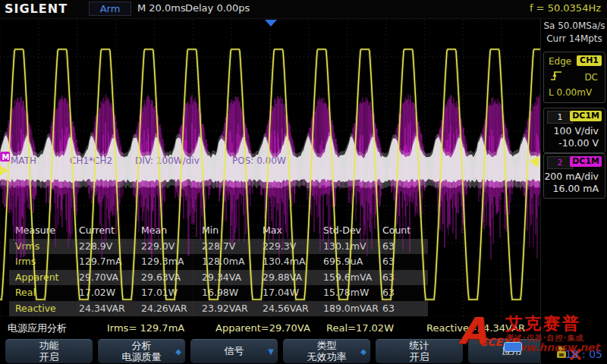 This screenshot has width=607, height=364. I want to click on irms-readout: Irms= 129.7mA, so click(146, 328).